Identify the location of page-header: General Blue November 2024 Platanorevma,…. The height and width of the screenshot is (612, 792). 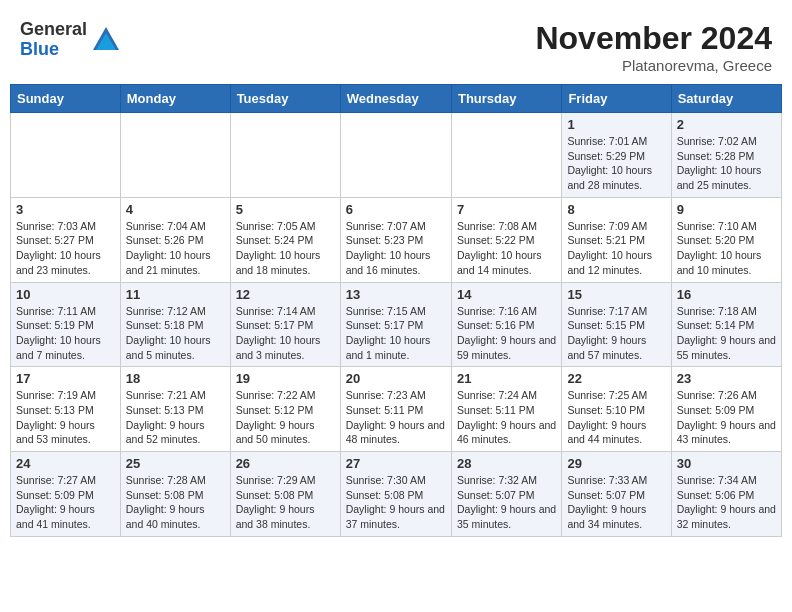
(396, 44).